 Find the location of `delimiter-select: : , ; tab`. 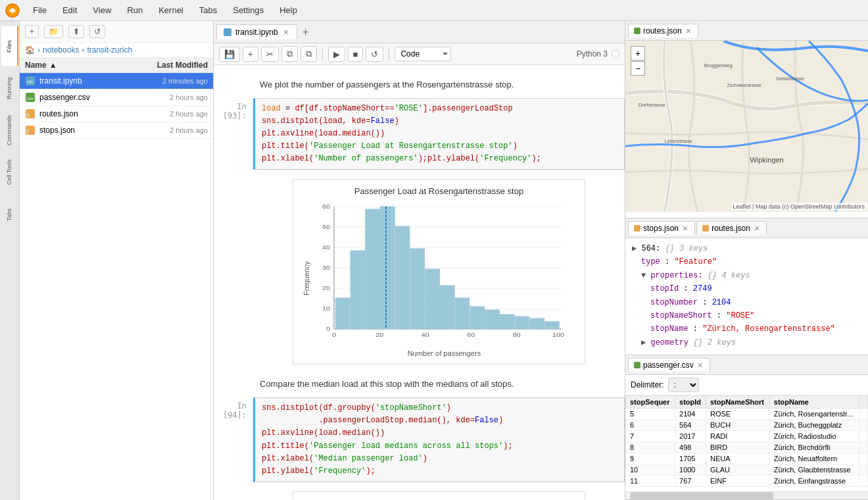

delimiter-select: : , ; tab is located at coordinates (684, 385).